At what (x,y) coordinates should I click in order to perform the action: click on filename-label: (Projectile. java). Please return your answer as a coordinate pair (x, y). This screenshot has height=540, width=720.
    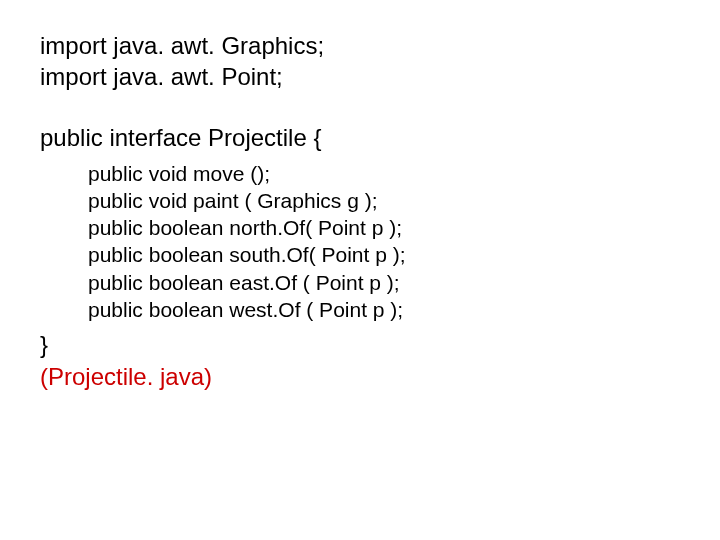
    Looking at the image, I should click on (360, 376).